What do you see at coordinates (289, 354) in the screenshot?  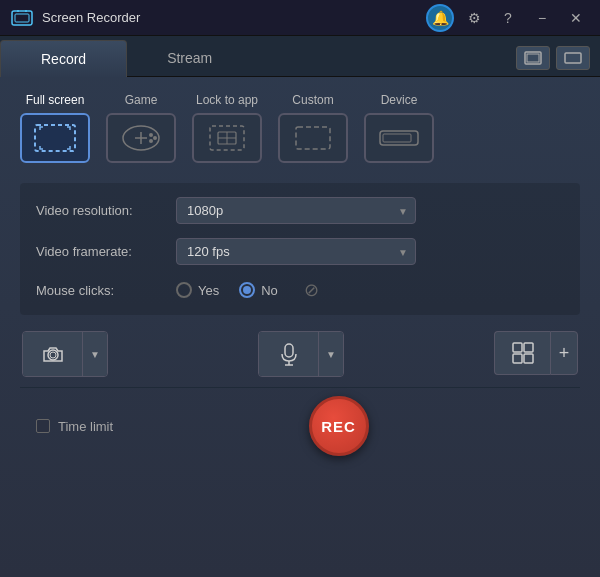 I see `mic-button` at bounding box center [289, 354].